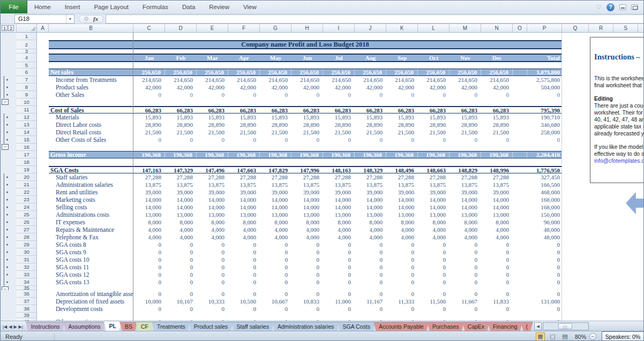  What do you see at coordinates (544, 28) in the screenshot?
I see `column-header-P: P` at bounding box center [544, 28].